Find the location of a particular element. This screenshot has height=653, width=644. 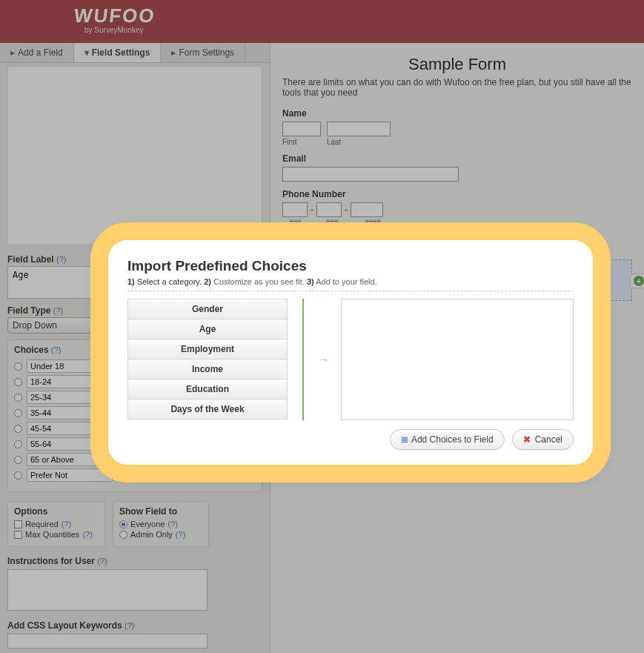

option-label: Max Quantities is located at coordinates (52, 534).